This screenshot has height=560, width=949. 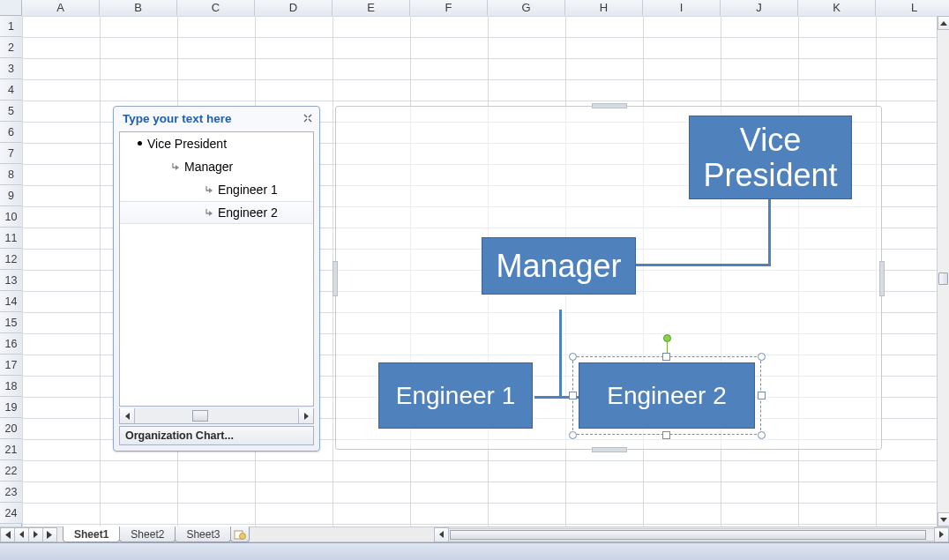 I want to click on resize-handle-sw, so click(x=573, y=436).